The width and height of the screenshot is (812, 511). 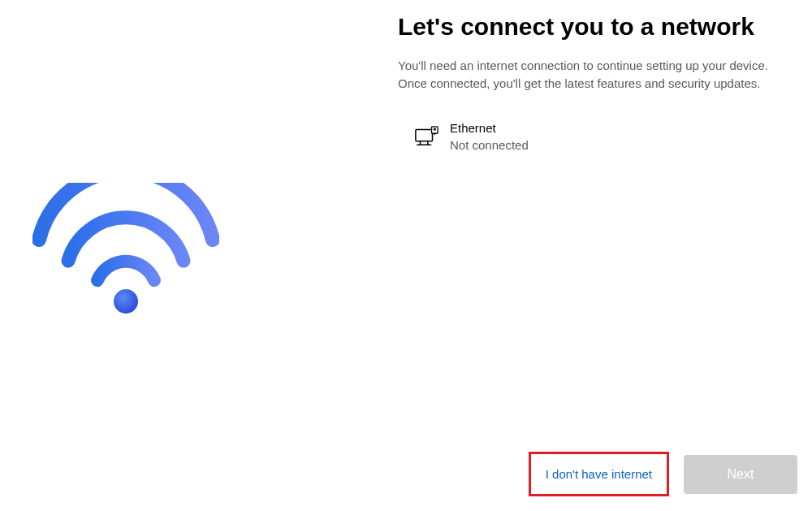 What do you see at coordinates (663, 474) in the screenshot?
I see `footer-actions: I don't have internet Next` at bounding box center [663, 474].